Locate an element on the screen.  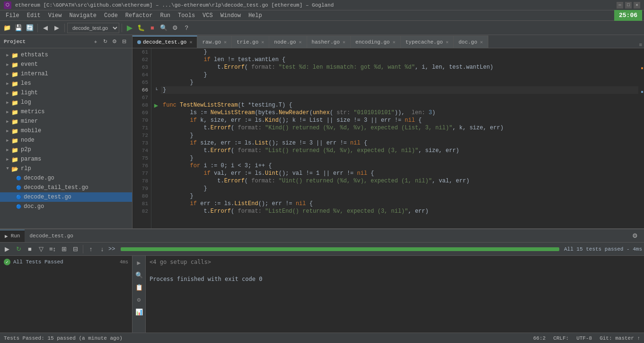
sidebar-item-doc-go: 🔵 doc.go is located at coordinates (66, 207).